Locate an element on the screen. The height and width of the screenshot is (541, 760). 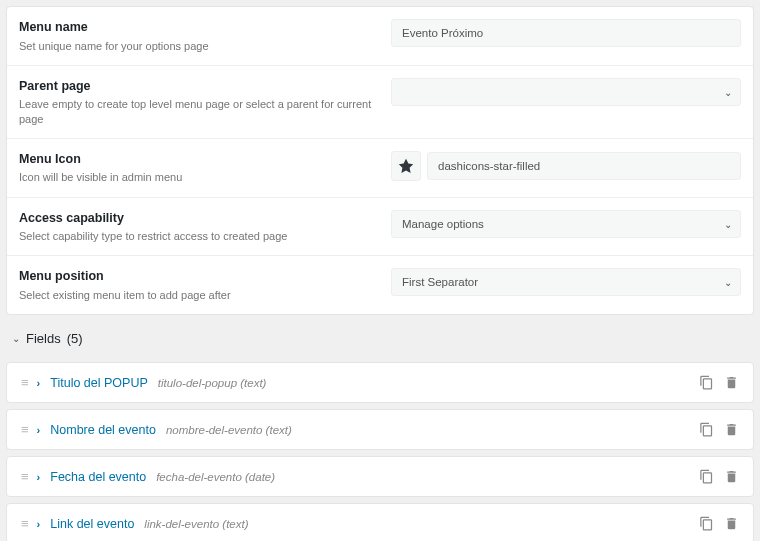
label-menu-icon: Menu Icon is located at coordinates (197, 160).